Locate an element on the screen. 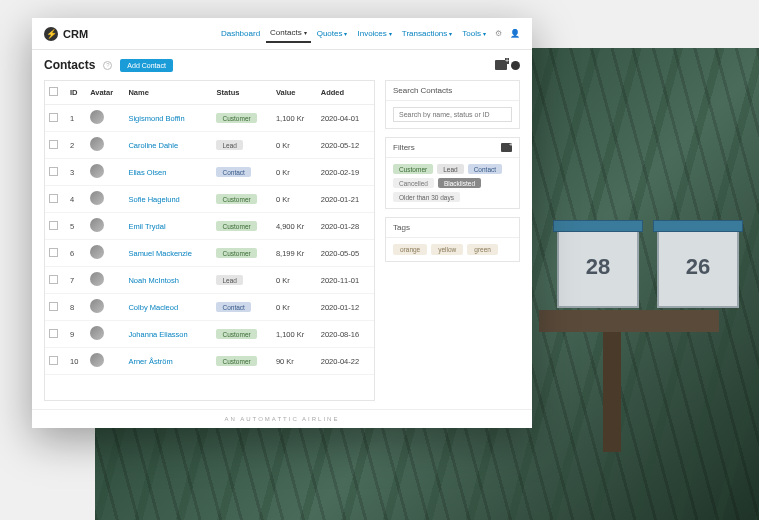 The height and width of the screenshot is (520, 759). header-actions is located at coordinates (508, 65).